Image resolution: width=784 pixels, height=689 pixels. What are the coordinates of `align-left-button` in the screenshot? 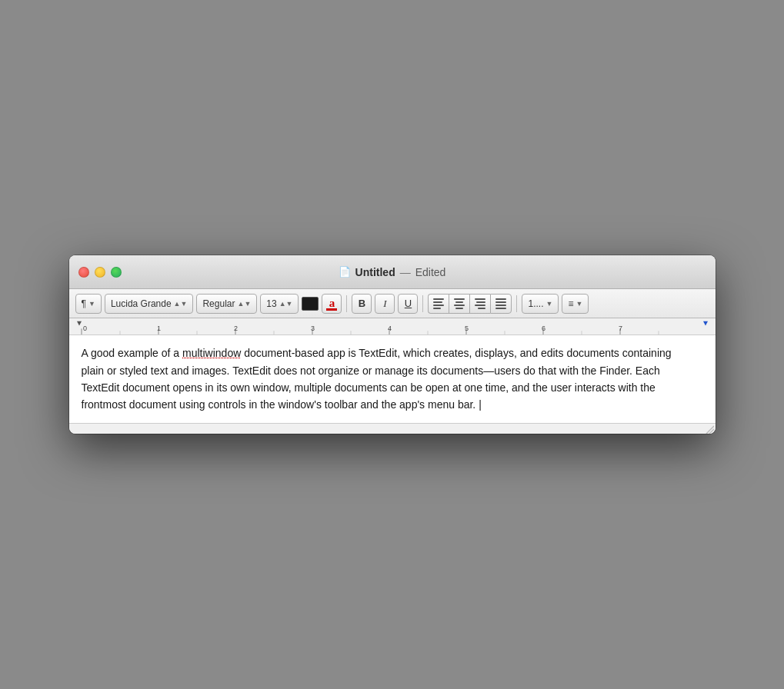 It's located at (439, 304).